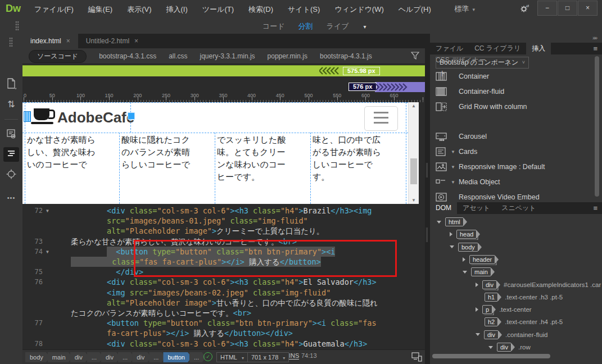 The height and width of the screenshot is (364, 602). I want to click on panel-menu-icon: ≡, so click(595, 48).